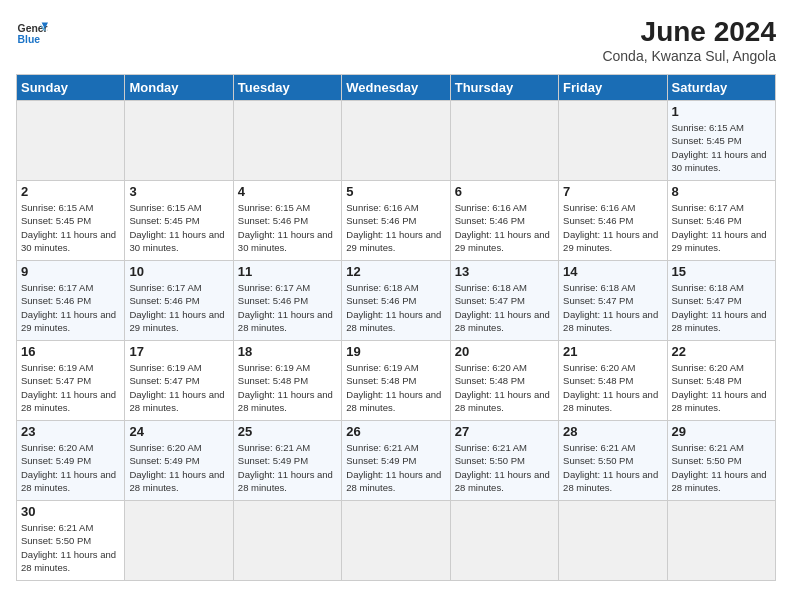  What do you see at coordinates (396, 221) in the screenshot?
I see `calendar-cell: 5 Sunrise: 6:16 AMSunset: 5:46 PMDayligh…` at bounding box center [396, 221].